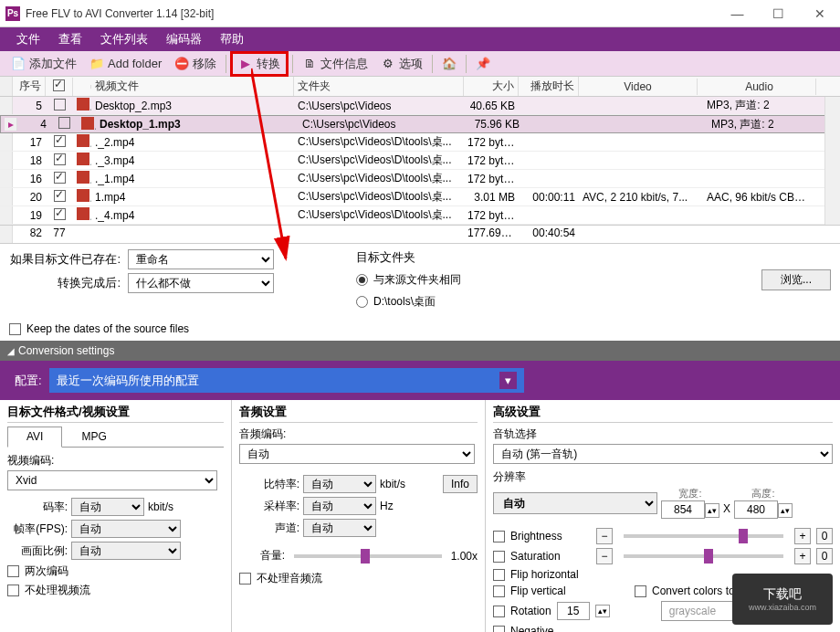 The width and height of the screenshot is (840, 632). Describe the element at coordinates (93, 437) in the screenshot. I see `tab-mpg: MPG` at that location.